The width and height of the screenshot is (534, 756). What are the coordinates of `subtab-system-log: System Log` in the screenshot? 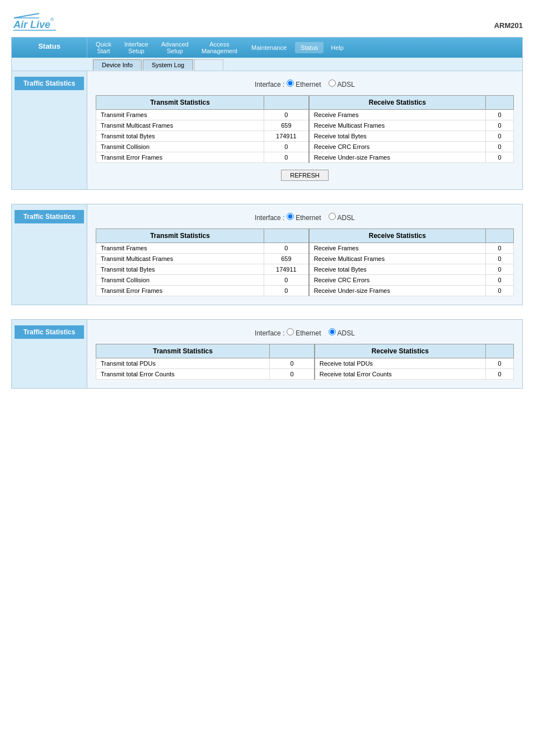 It's located at (168, 65).